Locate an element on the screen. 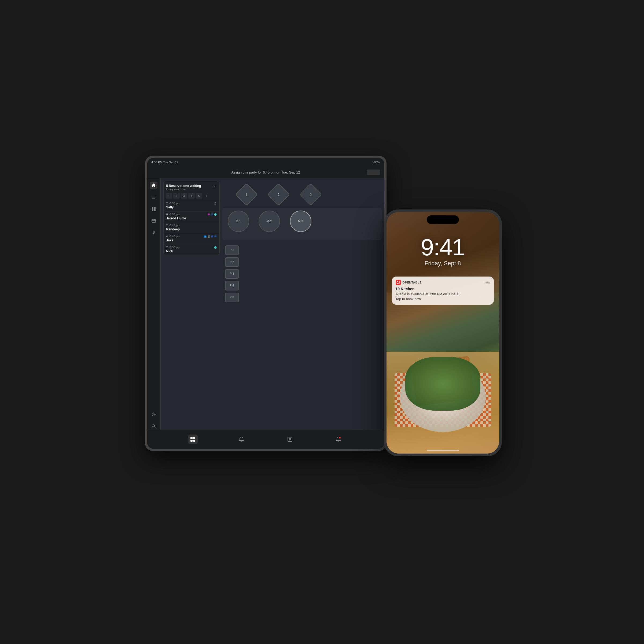 This screenshot has width=644, height=644. dynamic-island is located at coordinates (443, 220).